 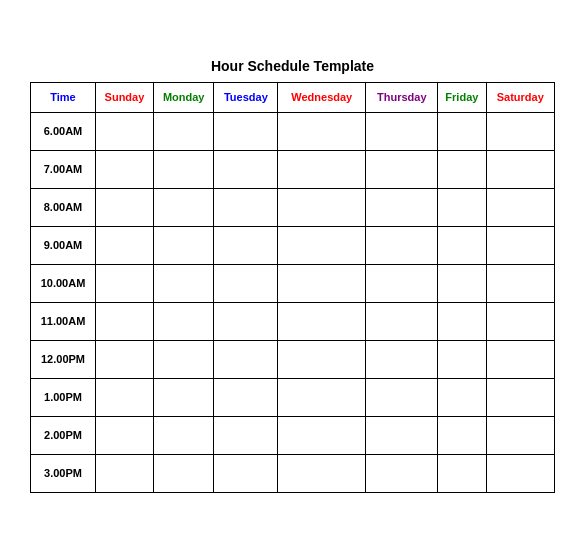 What do you see at coordinates (64, 169) in the screenshot?
I see `time-cell: 7.00AM` at bounding box center [64, 169].